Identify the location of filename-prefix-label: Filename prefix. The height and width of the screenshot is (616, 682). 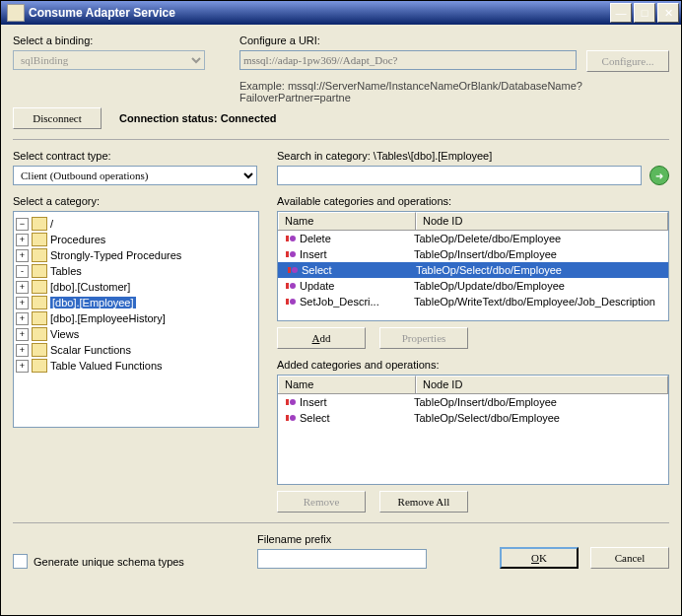
(378, 539).